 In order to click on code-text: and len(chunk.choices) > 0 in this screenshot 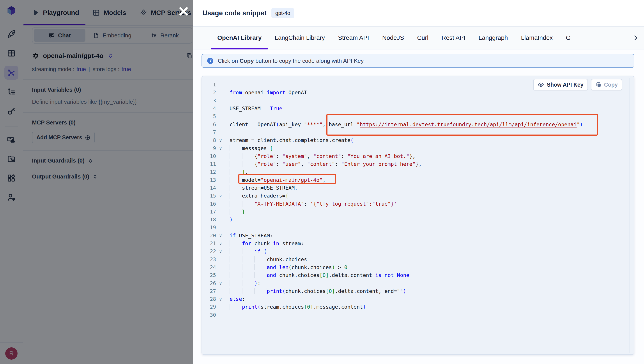, I will do `click(286, 268)`.